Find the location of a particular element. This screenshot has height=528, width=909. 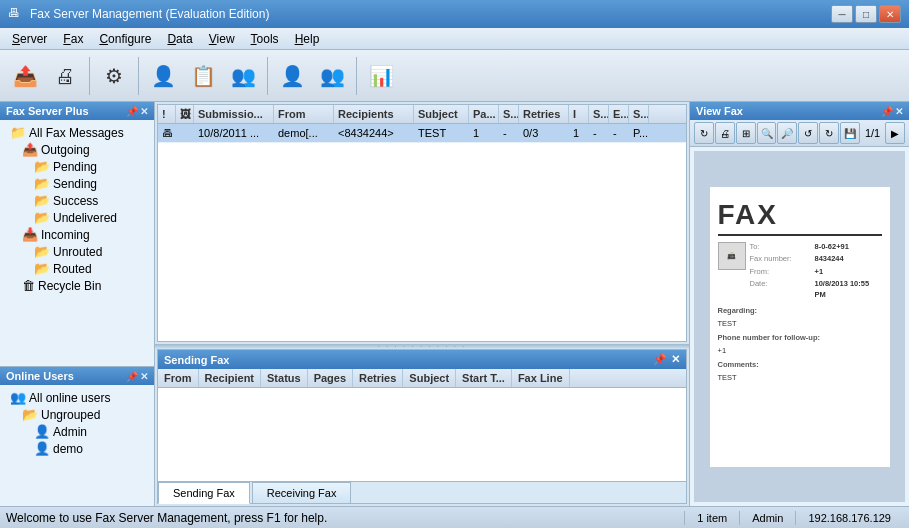

fax-tree: 📁 All Fax Messages 📤 Outgoing 📂 Pending … is located at coordinates (77, 243).